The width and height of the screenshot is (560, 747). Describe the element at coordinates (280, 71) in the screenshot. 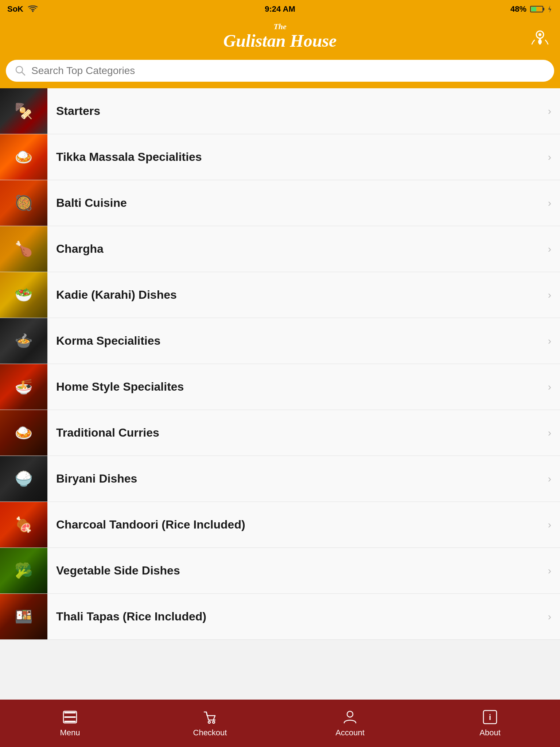

I see `search-bar` at that location.